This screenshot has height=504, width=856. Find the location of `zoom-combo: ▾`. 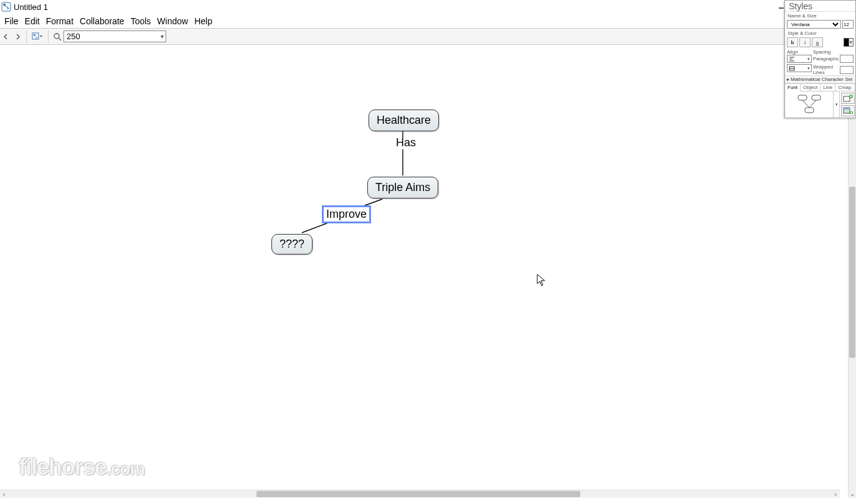

zoom-combo: ▾ is located at coordinates (115, 36).